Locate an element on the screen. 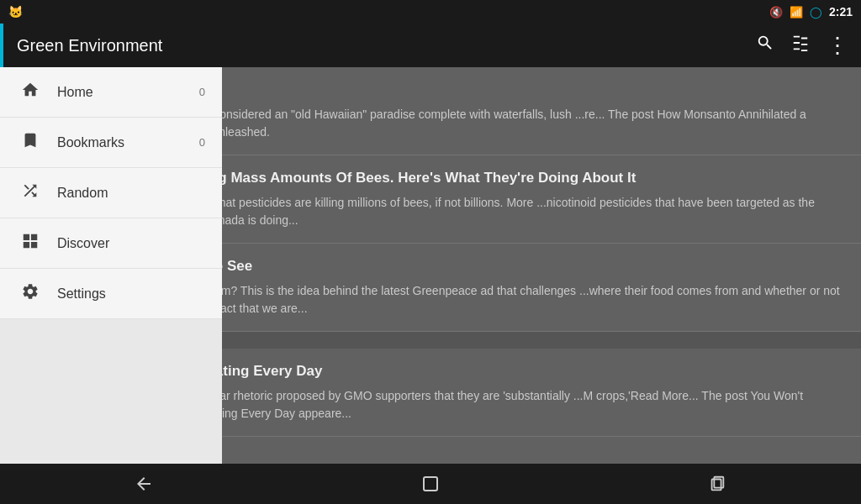 The width and height of the screenshot is (861, 504). bookmarks-badge: 0 is located at coordinates (197, 143).